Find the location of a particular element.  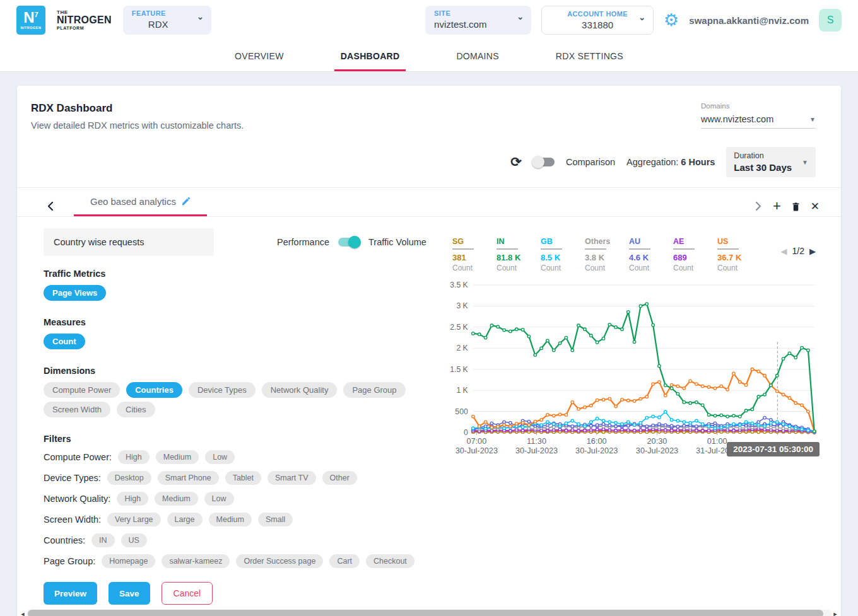

filter-chip-smart-phone: Smart Phone is located at coordinates (188, 478).